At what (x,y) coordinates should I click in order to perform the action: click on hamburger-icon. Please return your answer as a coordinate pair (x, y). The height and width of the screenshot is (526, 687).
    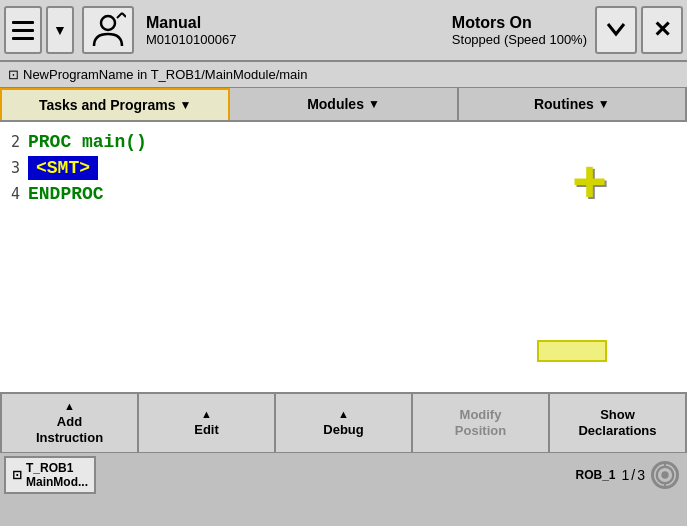
    Looking at the image, I should click on (23, 30).